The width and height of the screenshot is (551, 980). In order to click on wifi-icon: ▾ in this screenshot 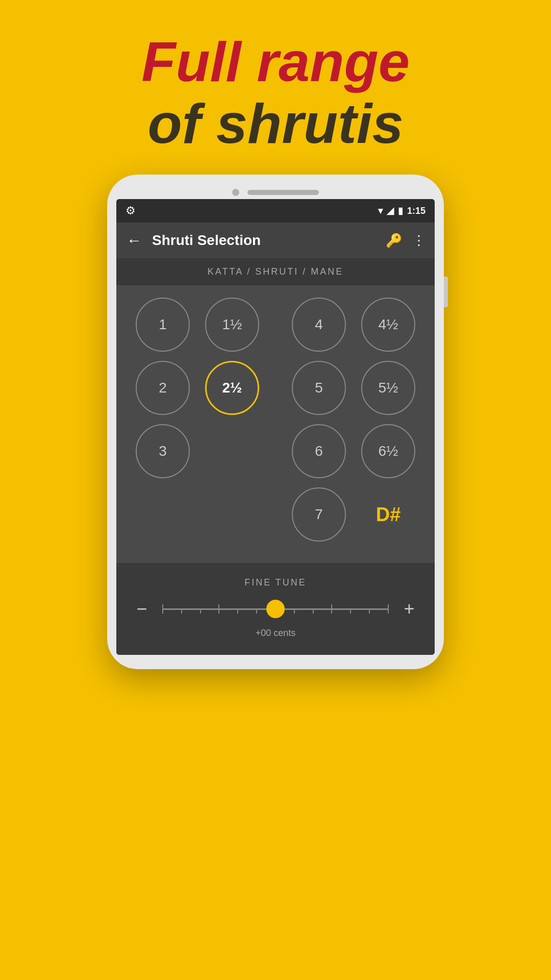, I will do `click(381, 211)`.